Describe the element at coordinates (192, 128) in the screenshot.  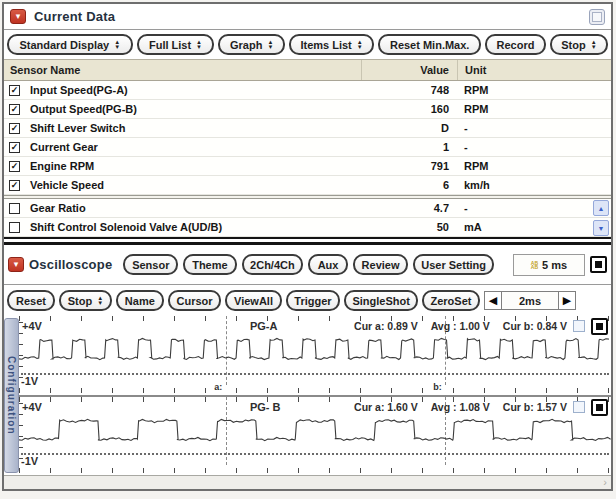
I see `sensor-name: Shift Lever Switch` at that location.